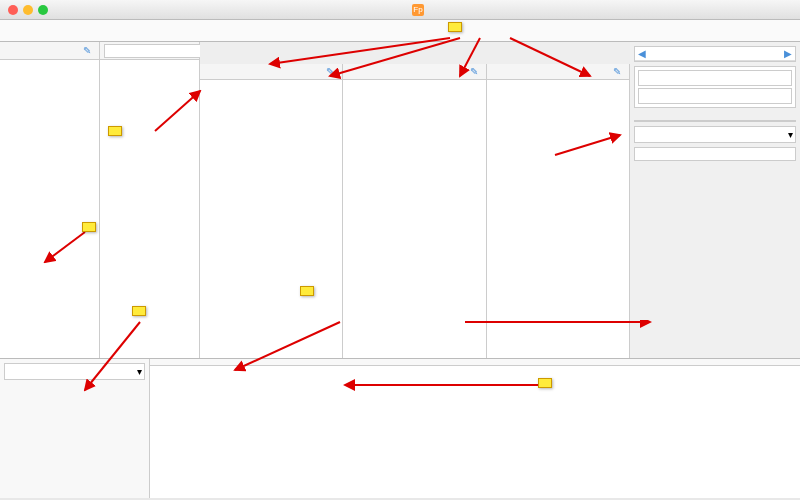 This screenshot has width=800, height=500. Describe the element at coordinates (715, 87) in the screenshot. I see `entry-panel` at that location.